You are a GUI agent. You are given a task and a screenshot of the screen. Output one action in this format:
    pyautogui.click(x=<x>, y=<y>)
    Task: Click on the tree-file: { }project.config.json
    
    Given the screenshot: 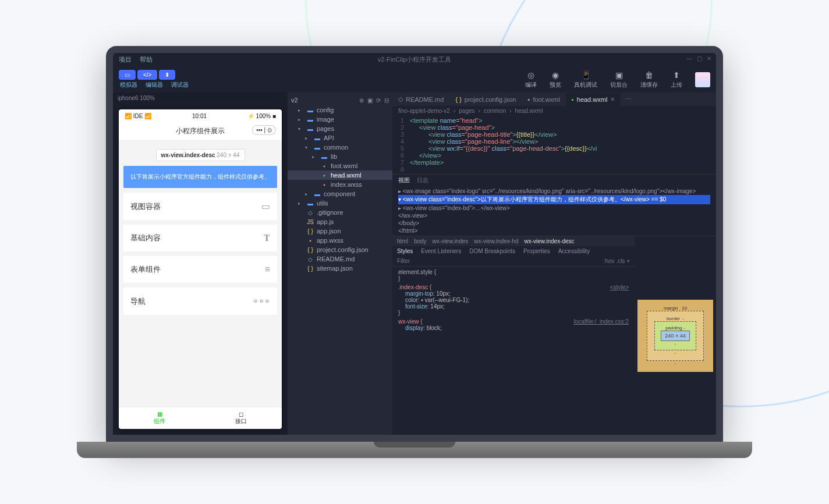 What is the action you would take?
    pyautogui.click(x=340, y=250)
    